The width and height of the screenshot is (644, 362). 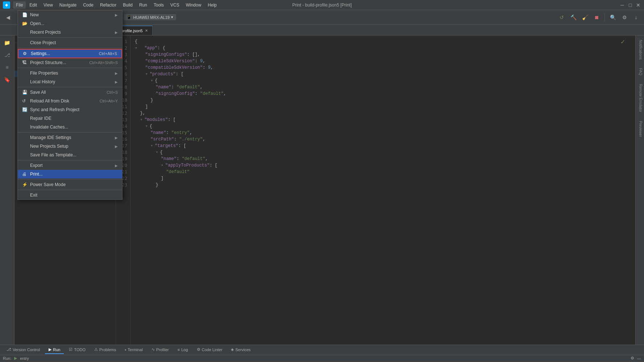 I want to click on menu-open: 📂 Open..., so click(x=70, y=24).